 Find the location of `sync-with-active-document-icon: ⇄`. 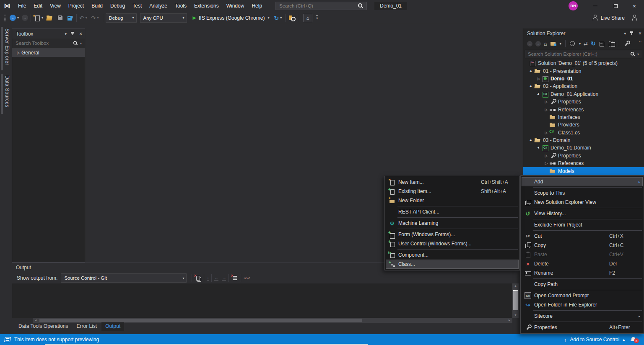

sync-with-active-document-icon: ⇄ is located at coordinates (586, 44).